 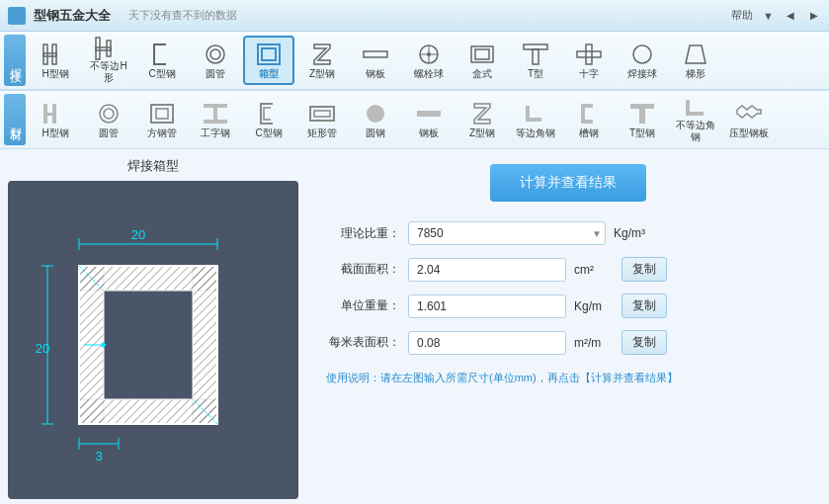 I want to click on tool-unequal-h: 不等边H形, so click(x=109, y=60).